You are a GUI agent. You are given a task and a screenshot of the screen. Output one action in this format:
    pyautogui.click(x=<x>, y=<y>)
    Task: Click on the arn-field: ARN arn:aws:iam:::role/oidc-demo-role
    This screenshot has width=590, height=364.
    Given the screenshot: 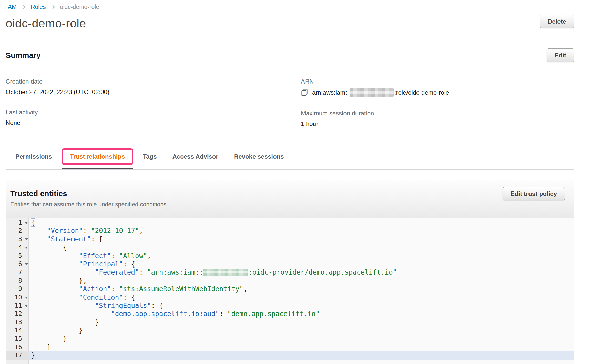 What is the action you would take?
    pyautogui.click(x=438, y=87)
    